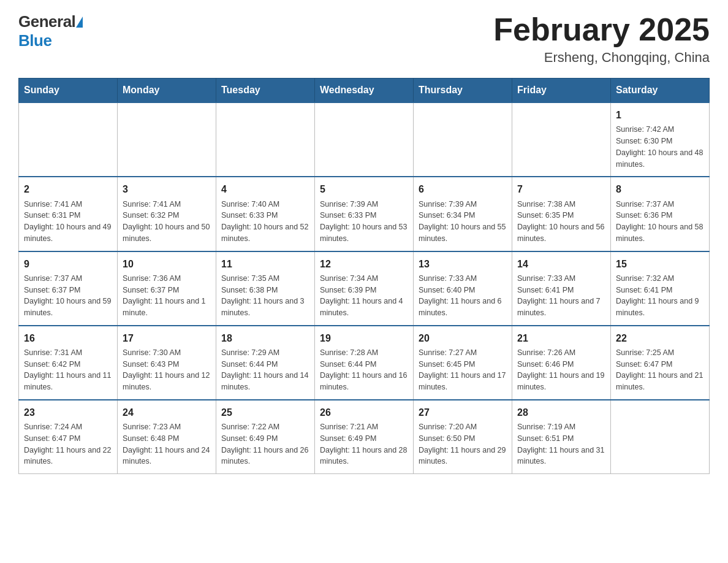 The image size is (728, 563). I want to click on calendar-cell: 8Sunrise: 7:37 AM Sunset: 6:36 PM Daylig…, so click(661, 213).